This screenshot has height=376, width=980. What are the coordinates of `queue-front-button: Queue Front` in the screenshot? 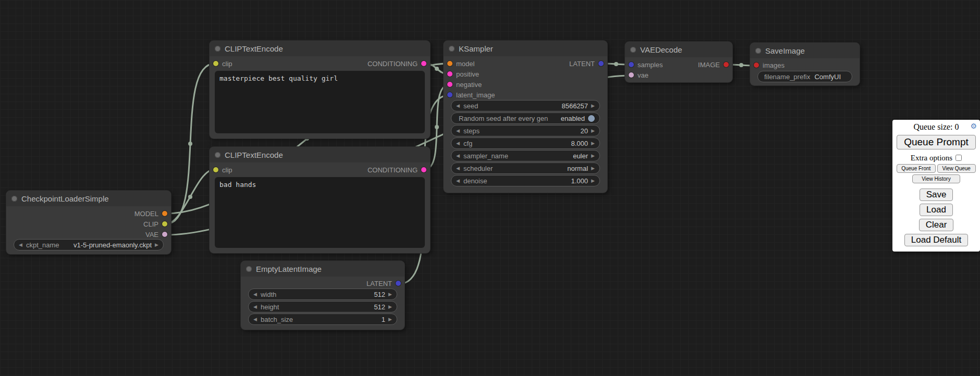 It's located at (916, 169).